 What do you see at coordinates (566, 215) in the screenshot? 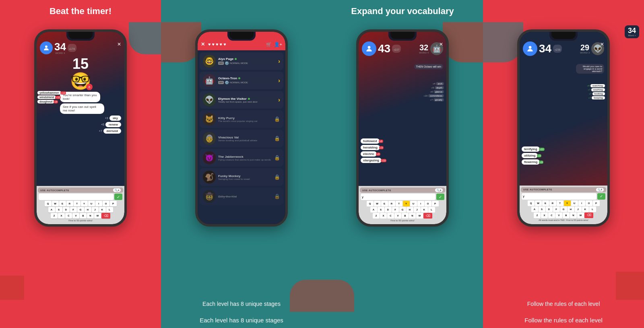
I see `p4-key-b: B` at bounding box center [566, 215].